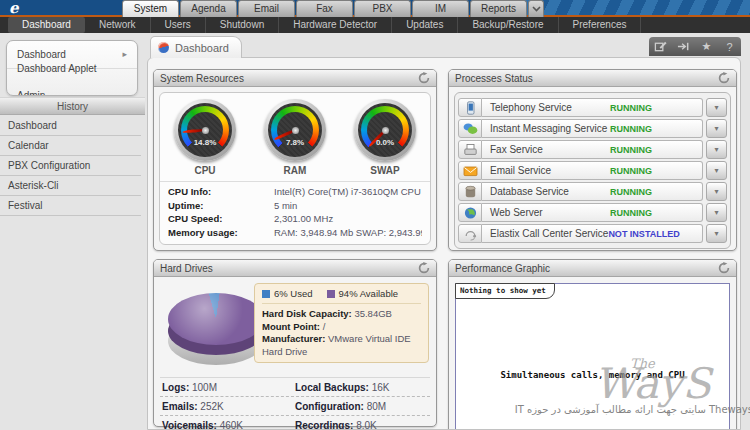 The image size is (750, 430). I want to click on panel-title: System Resources, so click(202, 78).